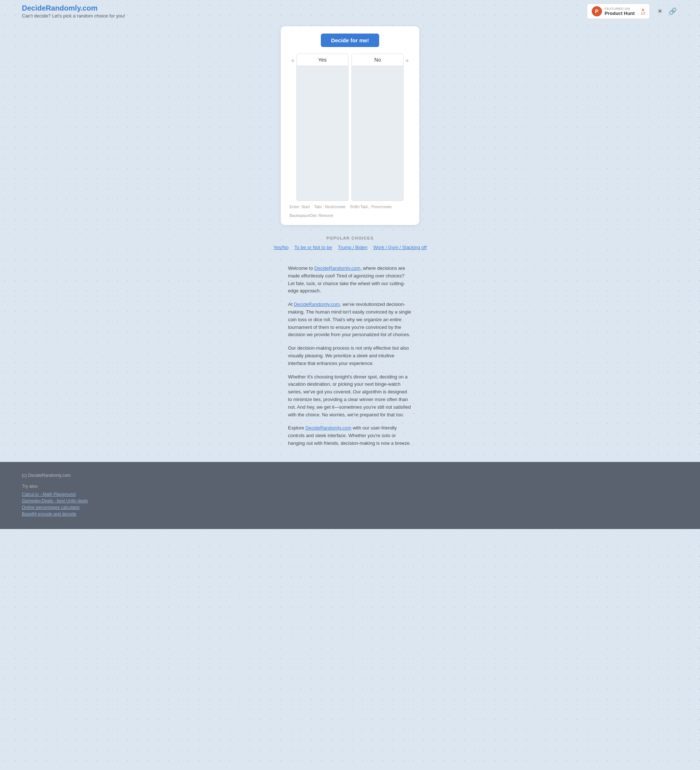 Image resolution: width=700 pixels, height=770 pixels. What do you see at coordinates (350, 514) in the screenshot?
I see `footer-link-item: Base64 encode and decode` at bounding box center [350, 514].